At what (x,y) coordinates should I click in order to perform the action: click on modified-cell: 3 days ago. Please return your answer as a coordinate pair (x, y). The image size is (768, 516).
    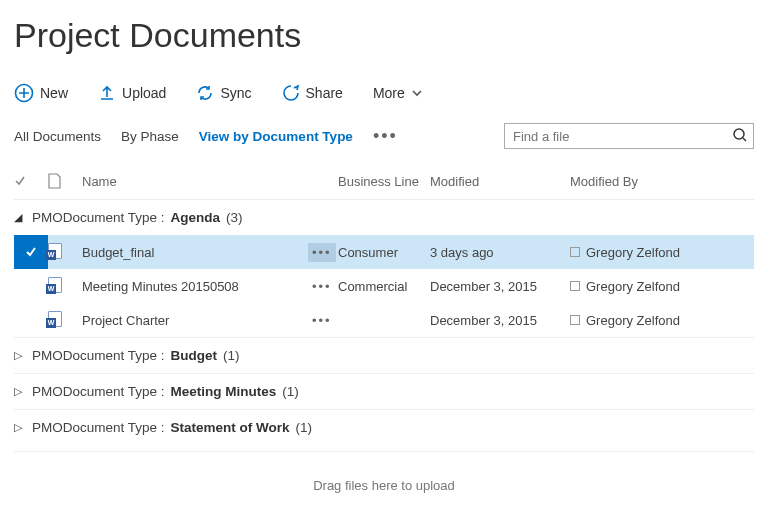
    Looking at the image, I should click on (500, 252).